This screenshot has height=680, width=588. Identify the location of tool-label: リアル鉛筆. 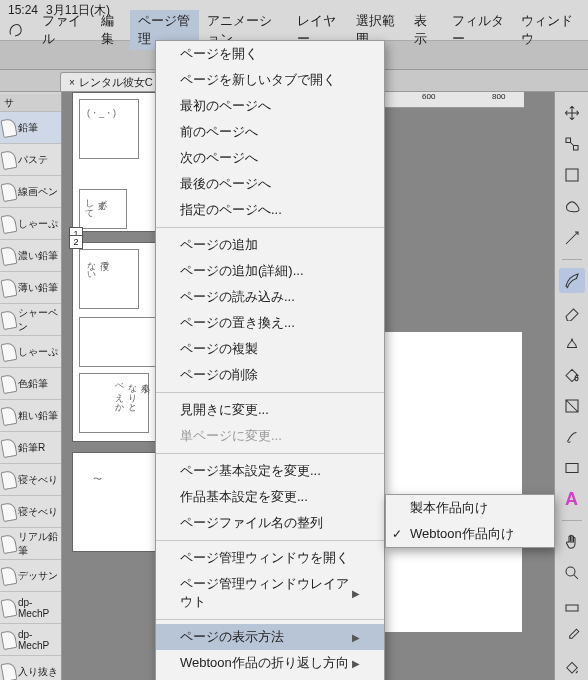
(38, 544).